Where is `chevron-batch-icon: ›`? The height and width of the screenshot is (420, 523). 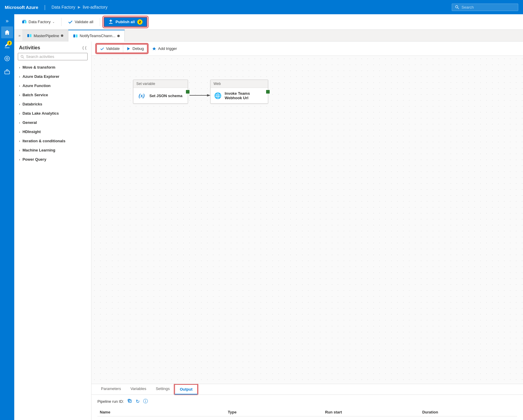
chevron-batch-icon: › is located at coordinates (20, 95).